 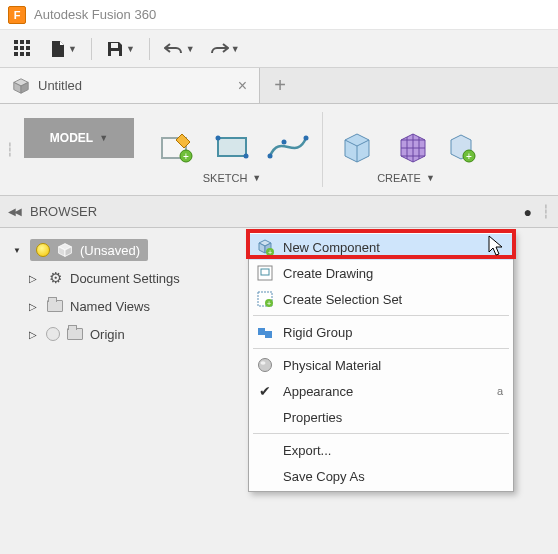 What do you see at coordinates (381, 476) in the screenshot?
I see `ctx-save-copy-as: Save Copy As` at bounding box center [381, 476].